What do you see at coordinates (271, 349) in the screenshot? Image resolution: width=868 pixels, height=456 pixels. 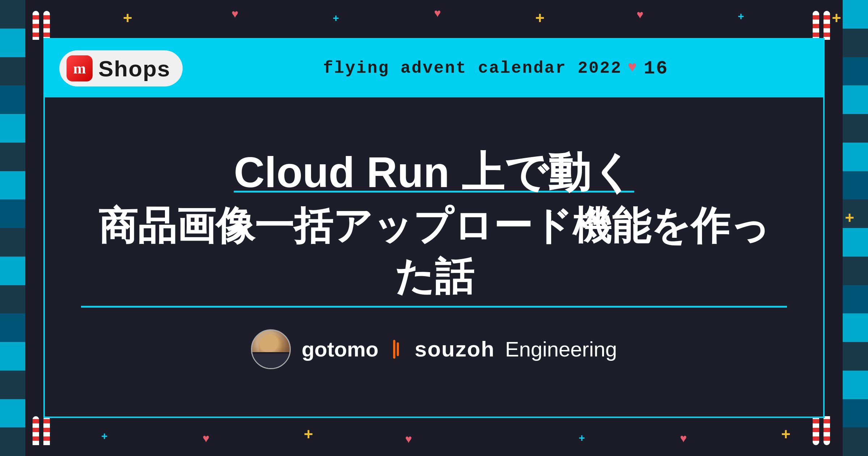 I see `author-avatar` at bounding box center [271, 349].